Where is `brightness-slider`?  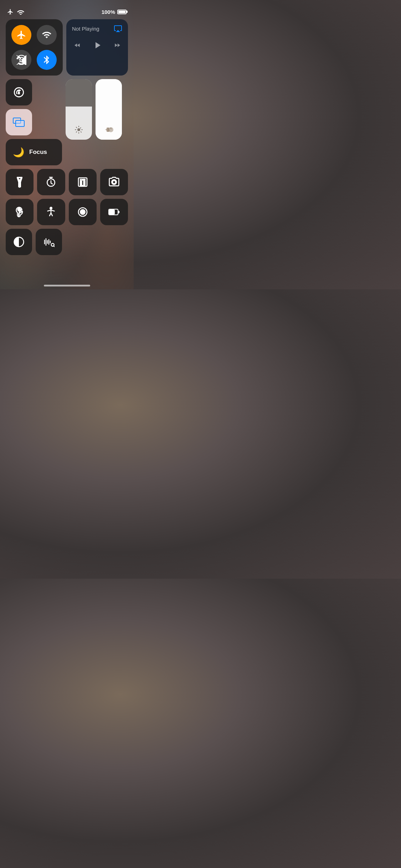
brightness-slider is located at coordinates (79, 109).